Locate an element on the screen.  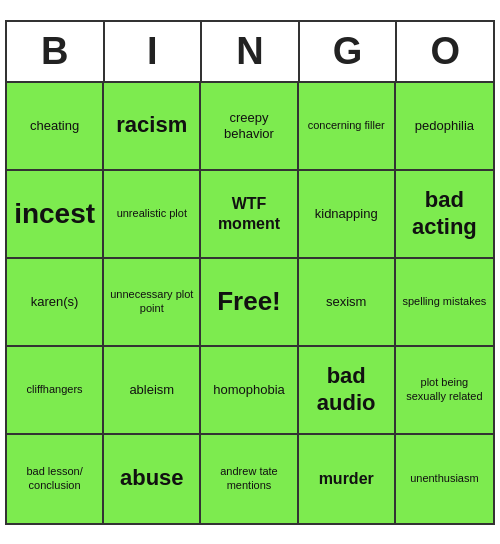
title-letter: O is located at coordinates (445, 52).